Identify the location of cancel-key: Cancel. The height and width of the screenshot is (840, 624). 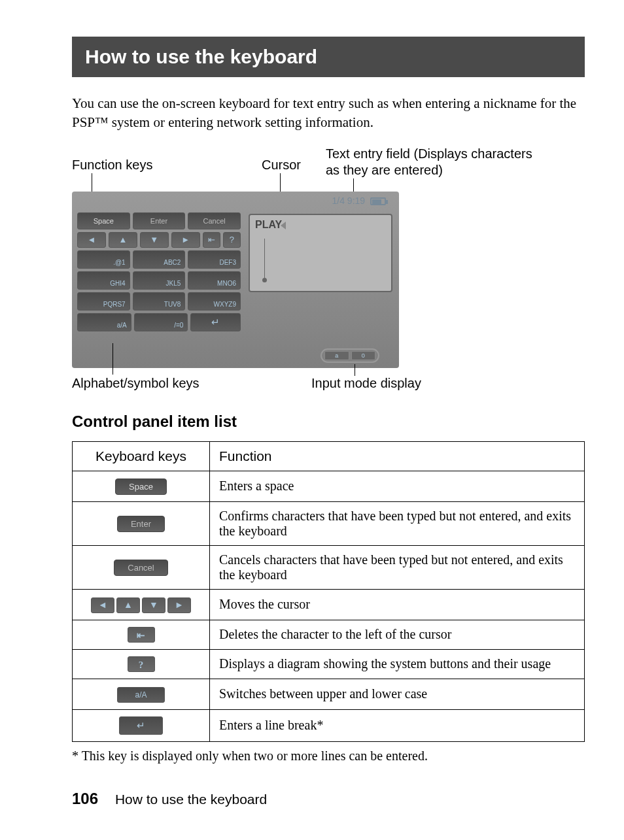
(215, 221).